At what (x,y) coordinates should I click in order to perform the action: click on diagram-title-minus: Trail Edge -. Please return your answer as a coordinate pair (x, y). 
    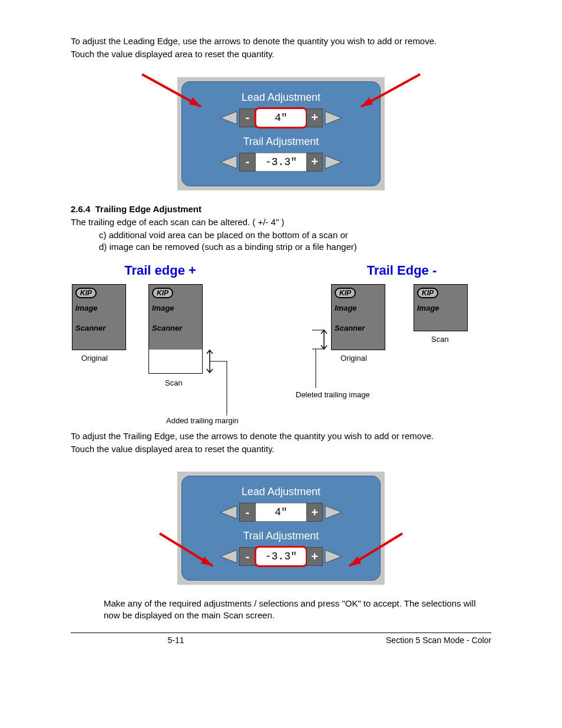
    Looking at the image, I should click on (402, 271).